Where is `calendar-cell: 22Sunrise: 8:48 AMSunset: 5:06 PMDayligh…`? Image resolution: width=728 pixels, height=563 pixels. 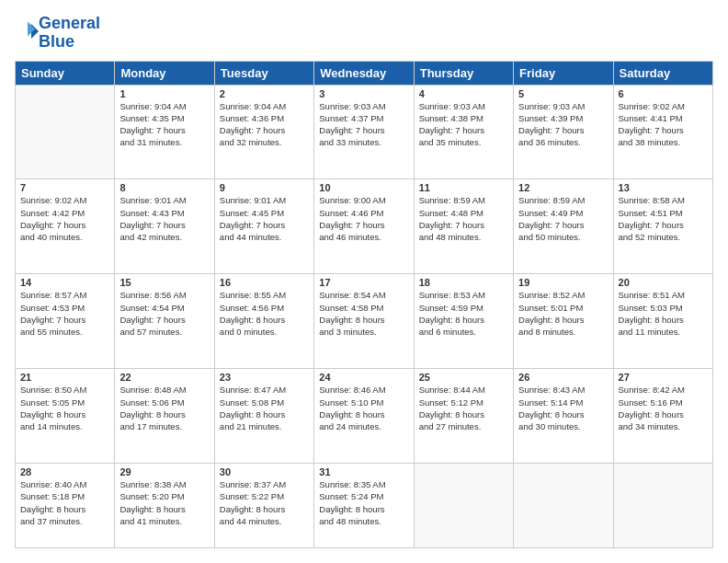 calendar-cell: 22Sunrise: 8:48 AMSunset: 5:06 PMDayligh… is located at coordinates (165, 416).